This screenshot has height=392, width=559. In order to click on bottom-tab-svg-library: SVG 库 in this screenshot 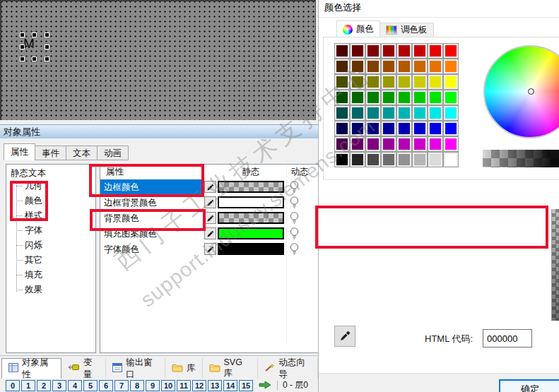, I will do `click(230, 369)`.